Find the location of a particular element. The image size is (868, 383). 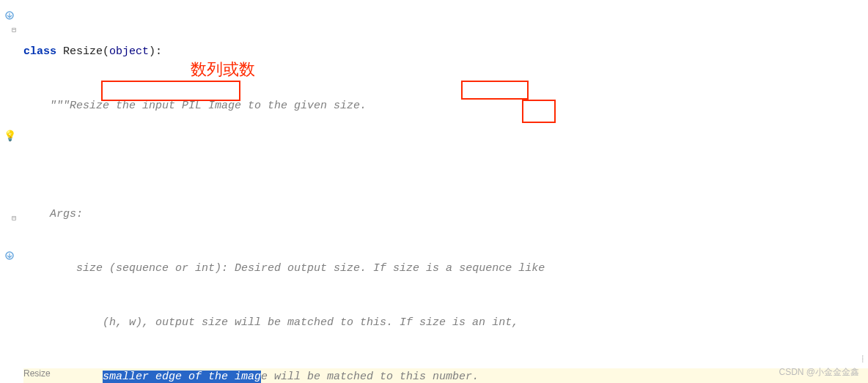

docstring: like is located at coordinates (528, 268).